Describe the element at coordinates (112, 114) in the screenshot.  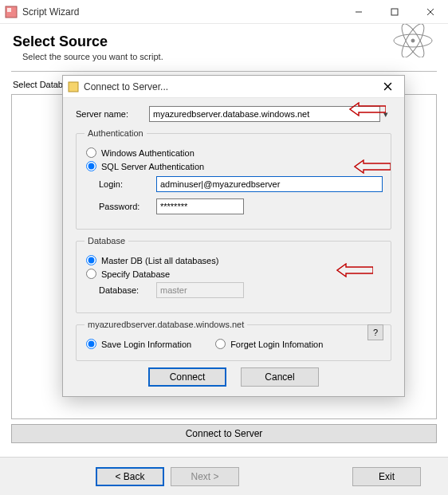
I see `server-name-label: Server name:` at that location.